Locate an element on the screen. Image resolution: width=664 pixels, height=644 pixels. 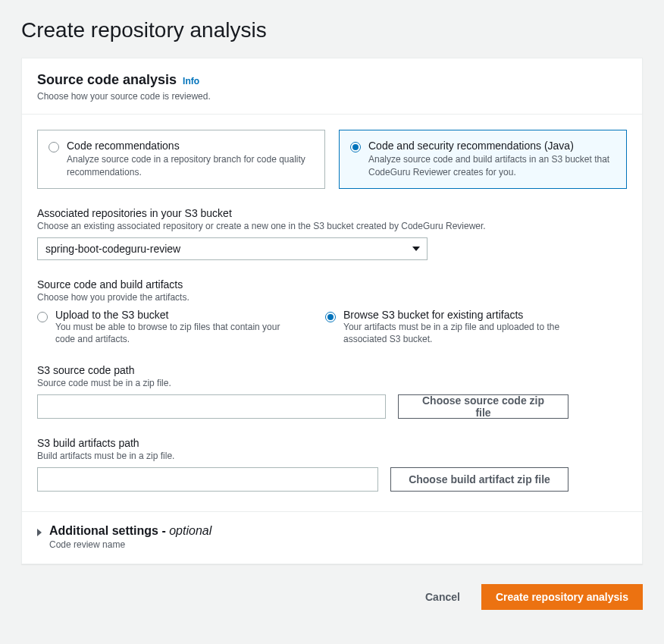
option-code-recommendations: Code recommendations Analyze source code… is located at coordinates (181, 159).